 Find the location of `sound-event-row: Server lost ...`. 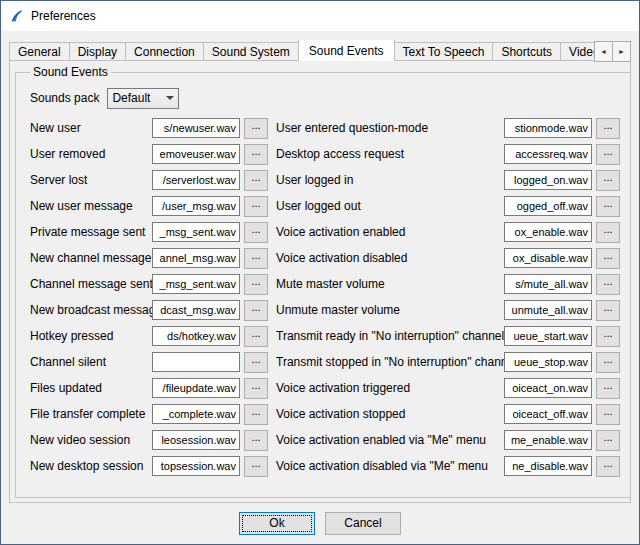

sound-event-row: Server lost ... is located at coordinates (149, 180).